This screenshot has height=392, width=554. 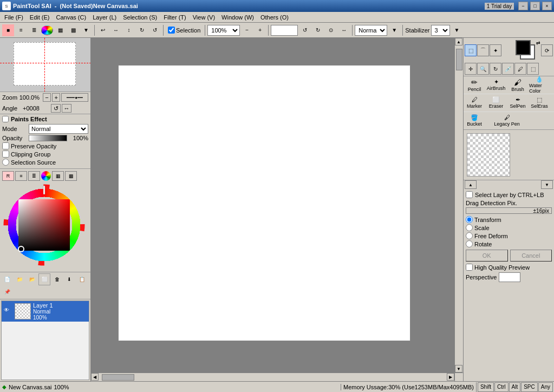 What do you see at coordinates (5, 146) in the screenshot?
I see `preserve-opacity-checkbox` at bounding box center [5, 146].